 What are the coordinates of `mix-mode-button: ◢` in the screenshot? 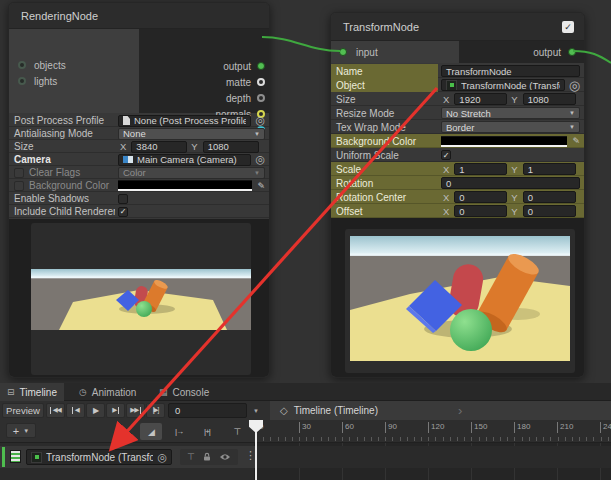 It's located at (151, 432).